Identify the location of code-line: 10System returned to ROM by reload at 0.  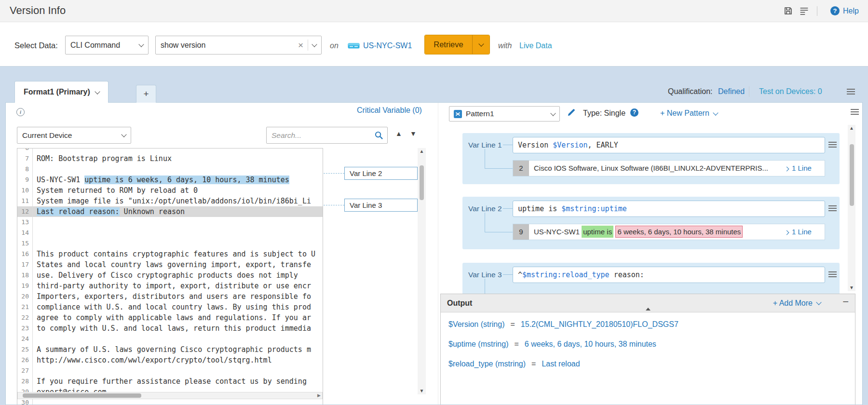
(170, 190).